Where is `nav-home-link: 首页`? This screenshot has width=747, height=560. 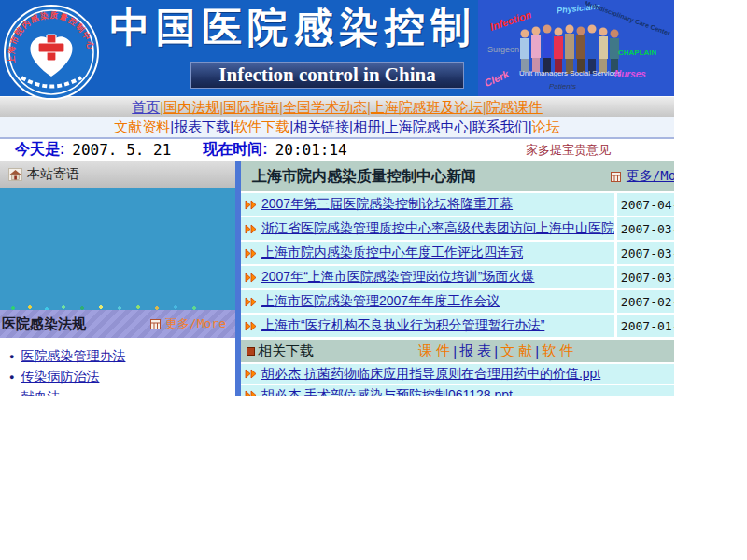 nav-home-link: 首页 is located at coordinates (146, 106).